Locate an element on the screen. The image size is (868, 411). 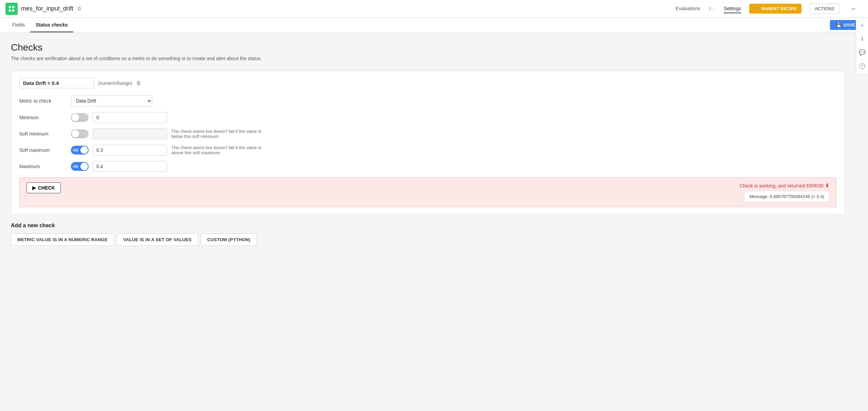
maximum-toggle-knob is located at coordinates (84, 166).